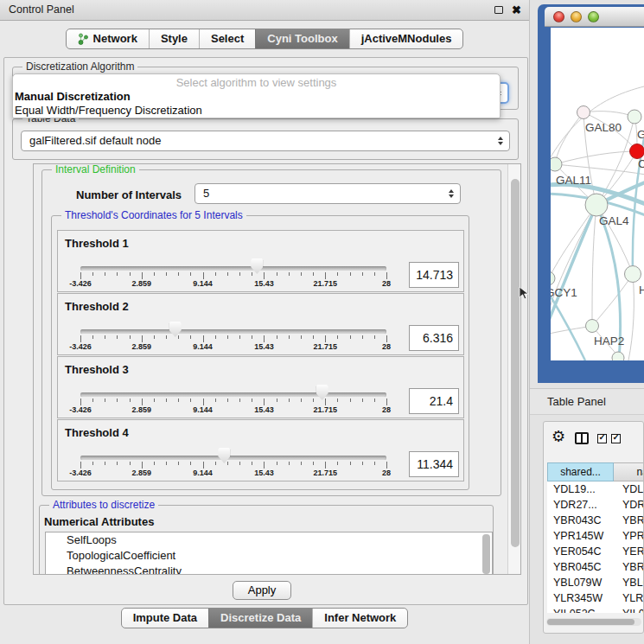 The width and height of the screenshot is (644, 644). Describe the element at coordinates (641, 290) in the screenshot. I see `node-label: H` at that location.